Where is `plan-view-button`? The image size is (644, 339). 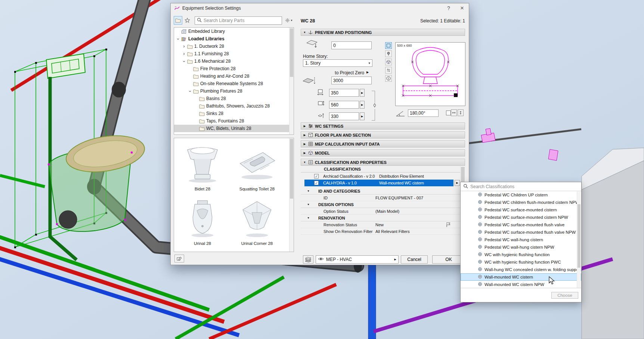 plan-view-button is located at coordinates (388, 46).